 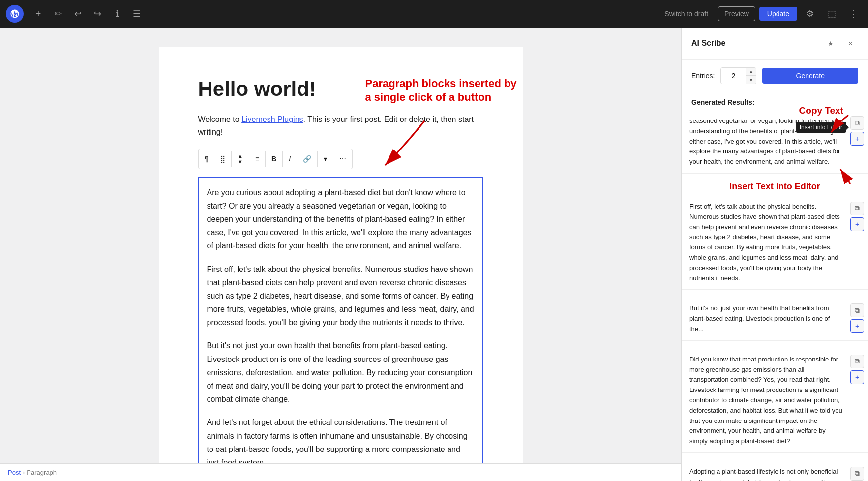 I want to click on sidebar-title: AI Scribe, so click(x=708, y=43).